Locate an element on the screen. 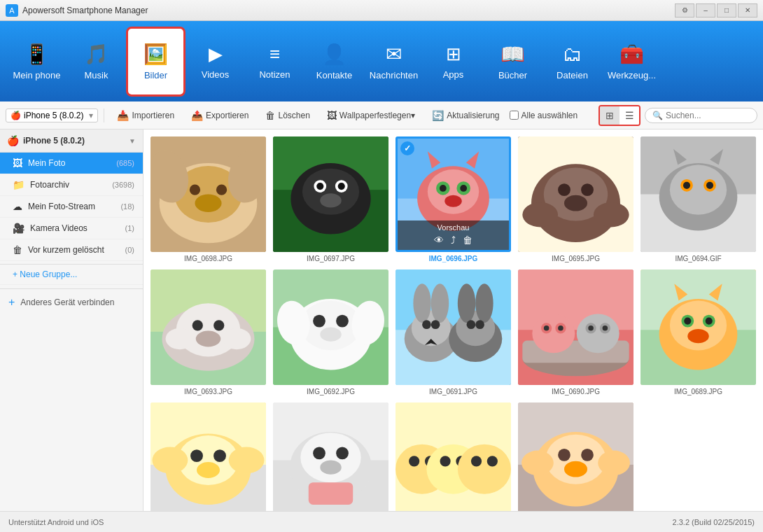 The image size is (763, 532). settings-btn: ⚙ is located at coordinates (685, 10).